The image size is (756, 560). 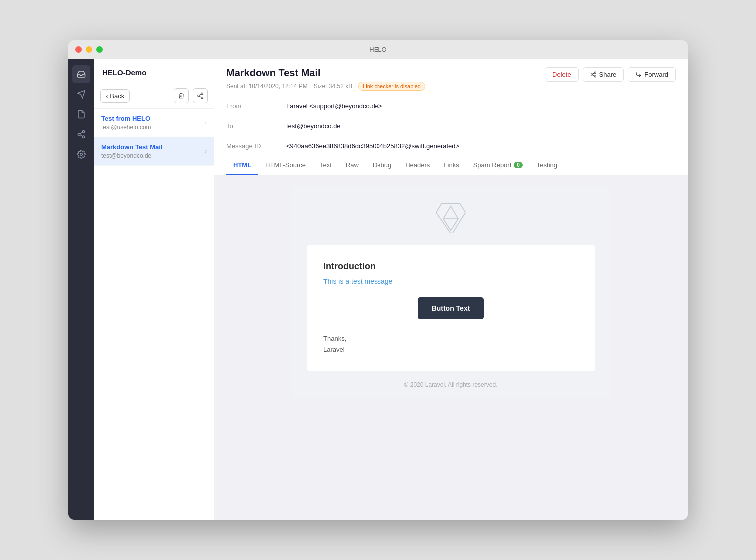 What do you see at coordinates (352, 166) in the screenshot?
I see `tab-raw: Raw` at bounding box center [352, 166].